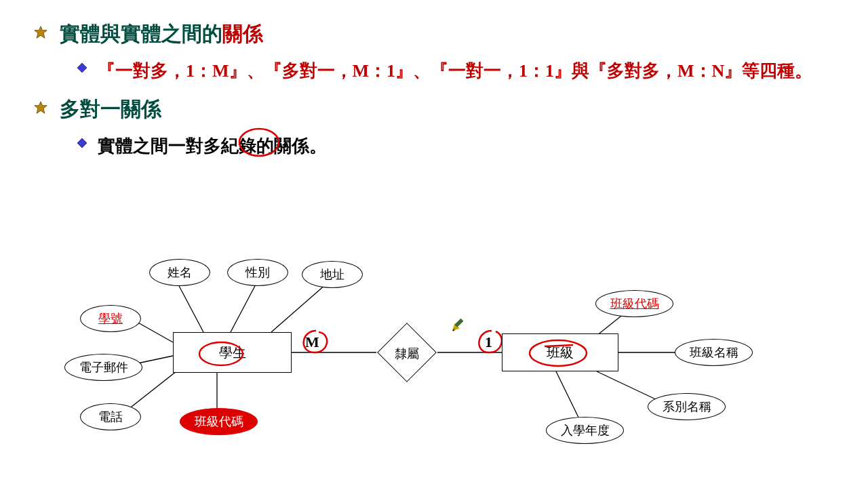 The height and width of the screenshot is (488, 868). What do you see at coordinates (111, 417) in the screenshot?
I see `attr-phone: 電話` at bounding box center [111, 417].